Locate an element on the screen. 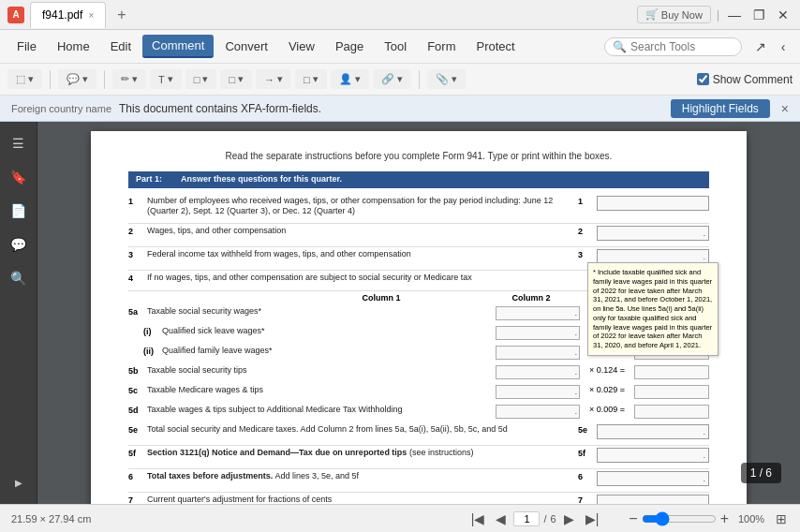 The height and width of the screenshot is (532, 800). row-1-input is located at coordinates (653, 203).